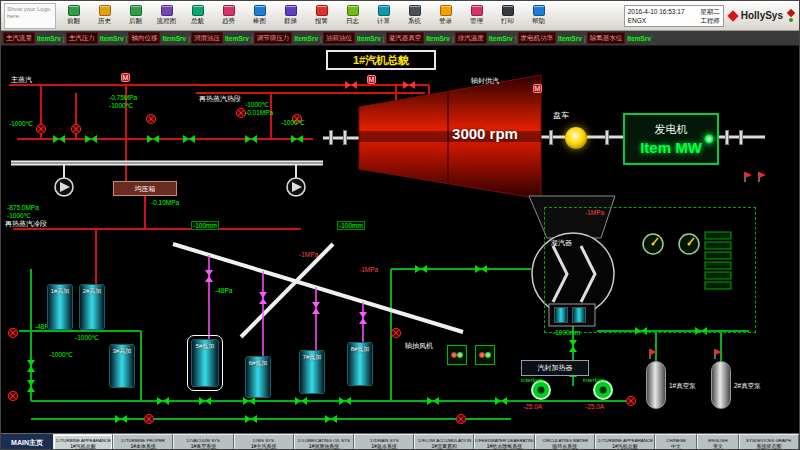 This screenshot has height=450, width=800. I want to click on toolbar-button: 后翻, so click(136, 16).